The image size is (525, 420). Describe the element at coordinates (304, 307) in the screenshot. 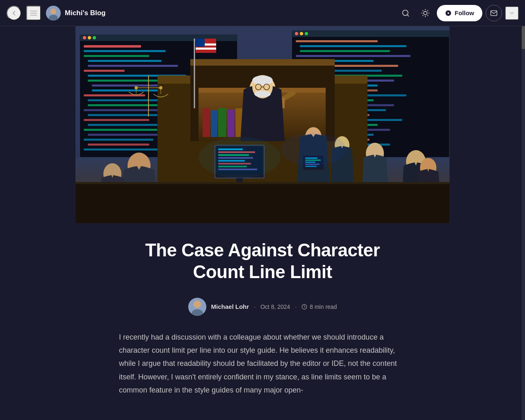

I see `clock-icon` at that location.